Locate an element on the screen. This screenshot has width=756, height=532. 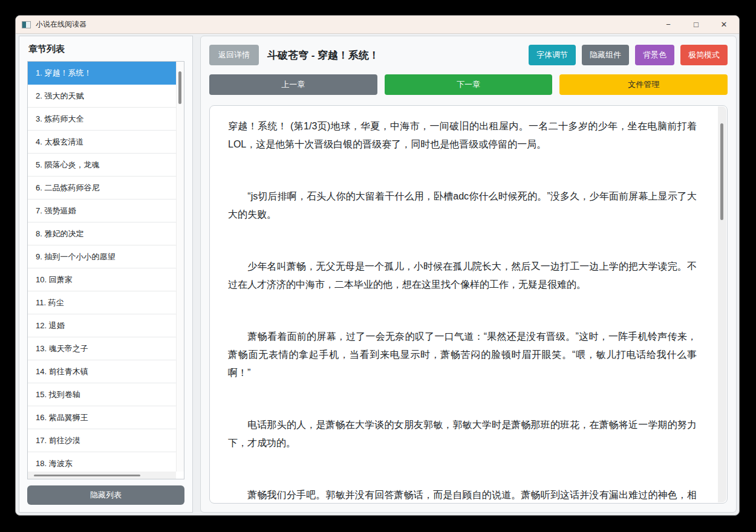
chapter-list-horizontal-thumb is located at coordinates (87, 475).